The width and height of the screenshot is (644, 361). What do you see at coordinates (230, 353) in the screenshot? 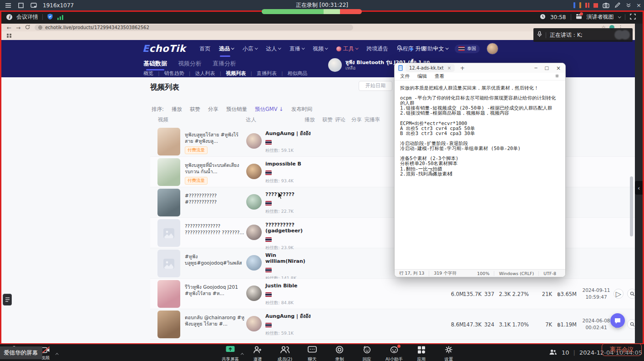
I see `toolbar-共享屏幕-button: 共享屏幕` at bounding box center [230, 353].